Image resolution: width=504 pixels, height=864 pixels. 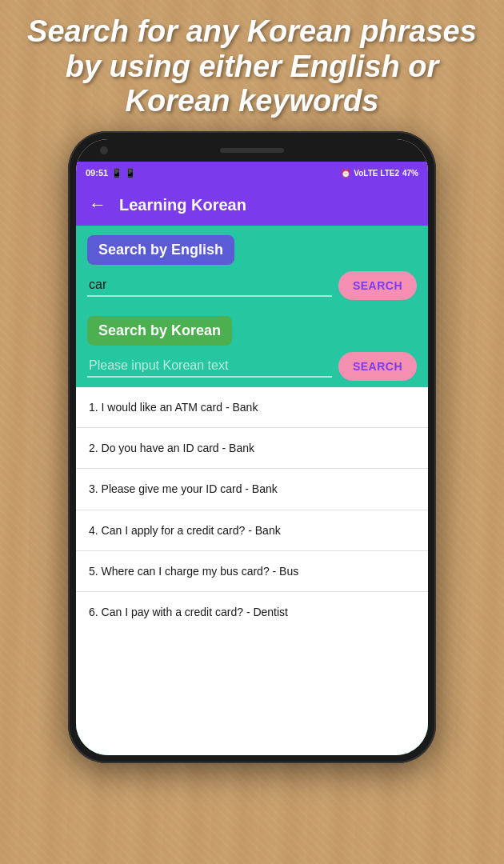 What do you see at coordinates (160, 331) in the screenshot?
I see `korean-search-label: Search by Korean` at bounding box center [160, 331].